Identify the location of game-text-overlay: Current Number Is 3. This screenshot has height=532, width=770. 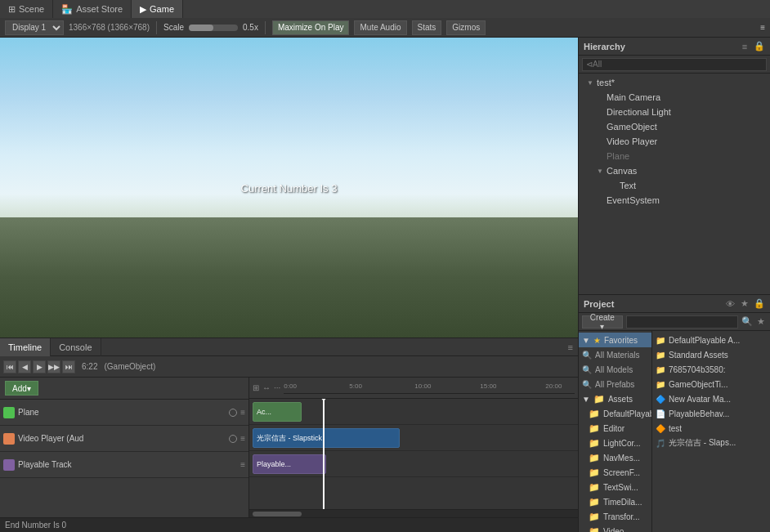
(289, 188).